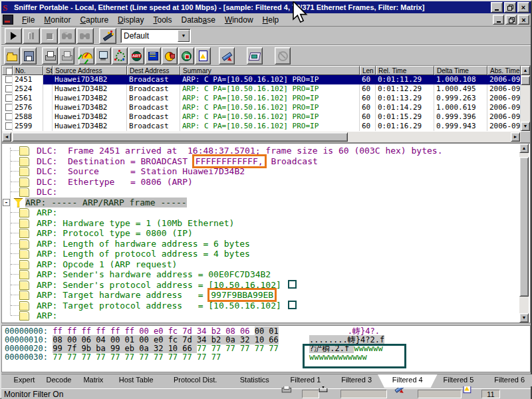  Describe the element at coordinates (261, 265) in the screenshot. I see `decode-line: ARP: Opcode 1 (ARP request)` at that location.